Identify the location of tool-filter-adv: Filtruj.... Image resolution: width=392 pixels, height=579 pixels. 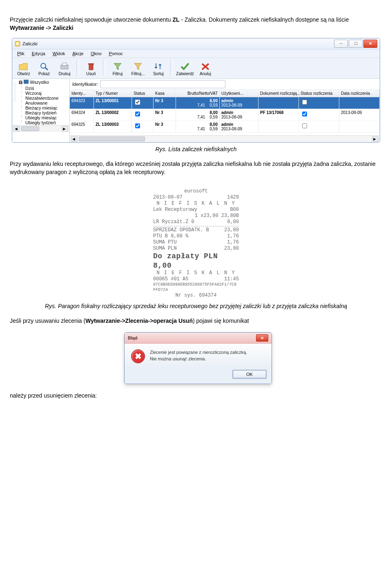
(138, 69).